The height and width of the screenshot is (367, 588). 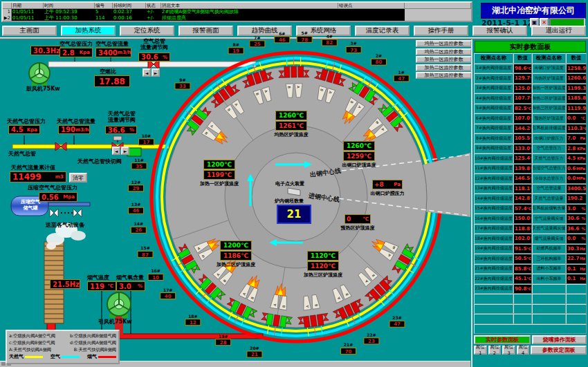 I want to click on param-name-cell: 15#换向阀排烟温度, so click(x=494, y=209).